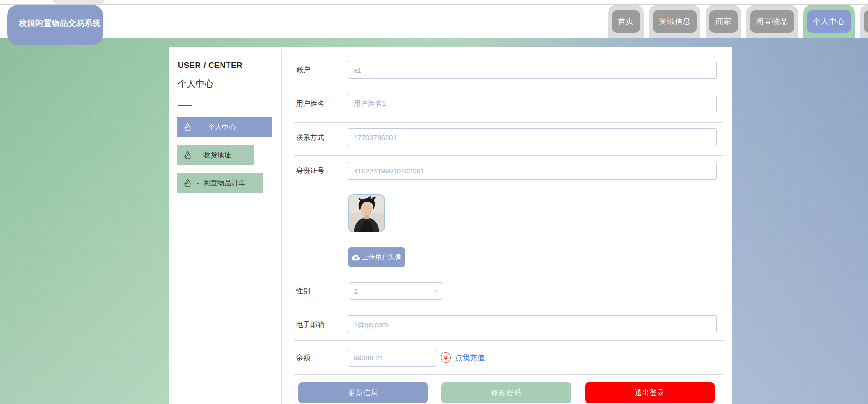  I want to click on username-input, so click(532, 104).